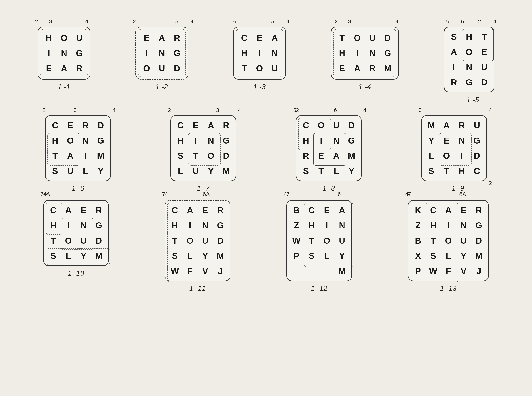  What do you see at coordinates (260, 68) in the screenshot?
I see `cell: O` at bounding box center [260, 68].